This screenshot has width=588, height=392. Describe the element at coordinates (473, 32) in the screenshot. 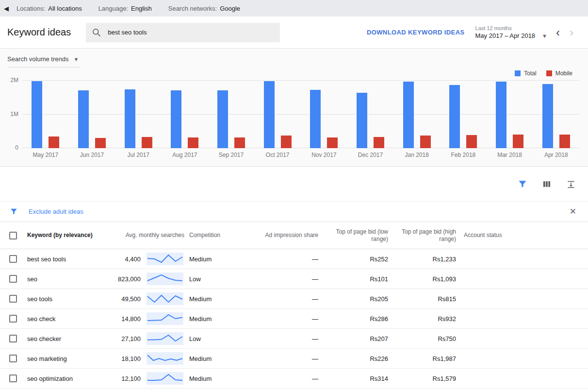

I see `header-right-controls: DOWNLOAD KEYWORD IDEAS Last 12 months Ma…` at that location.